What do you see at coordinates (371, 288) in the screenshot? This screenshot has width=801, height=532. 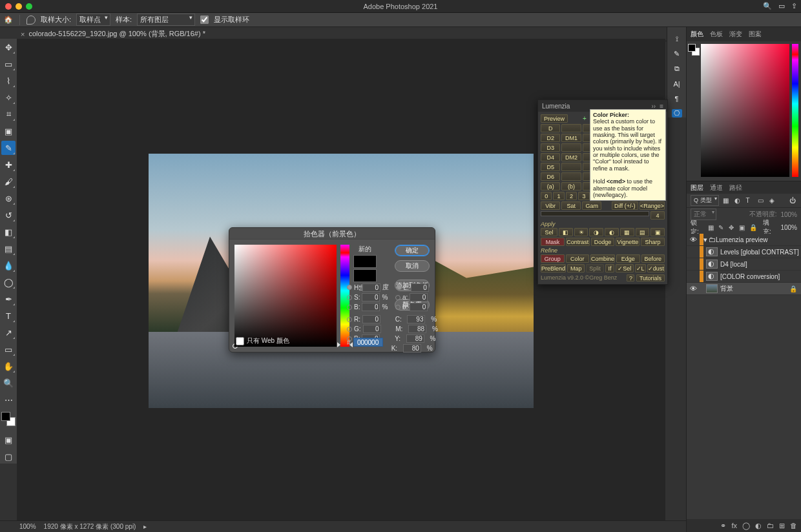 I see `H-input` at bounding box center [371, 288].